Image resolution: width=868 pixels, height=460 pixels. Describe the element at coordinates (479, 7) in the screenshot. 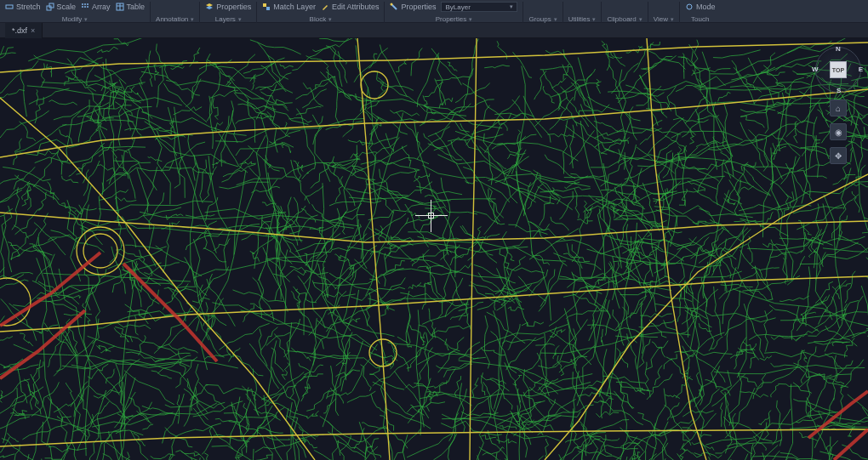

I see `bylayer-combo: ByLayer ▾` at that location.